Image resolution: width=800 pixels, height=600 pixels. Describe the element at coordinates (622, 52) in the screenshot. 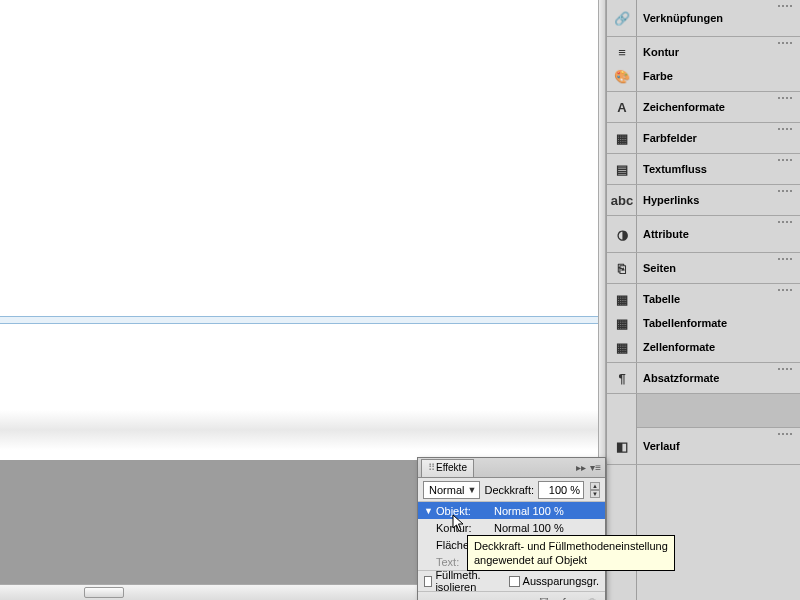

I see `panel-icon: ≡` at that location.